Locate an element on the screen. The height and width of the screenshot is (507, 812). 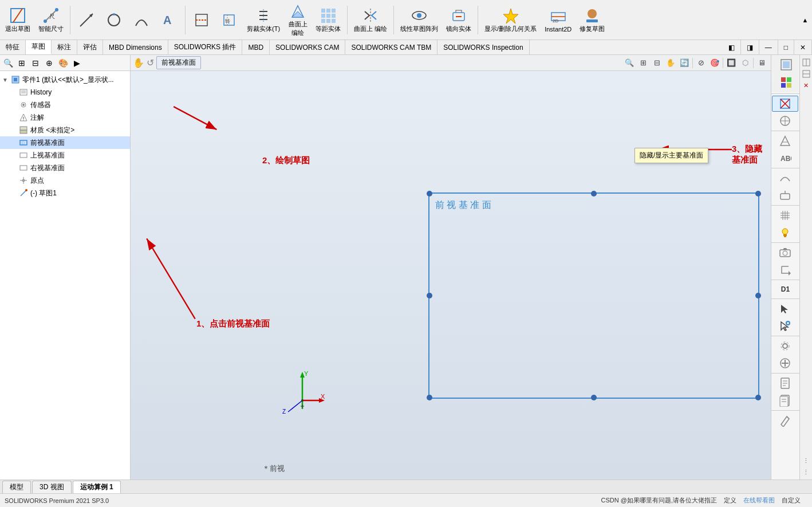
rp-appearance-btn is located at coordinates (786, 82).